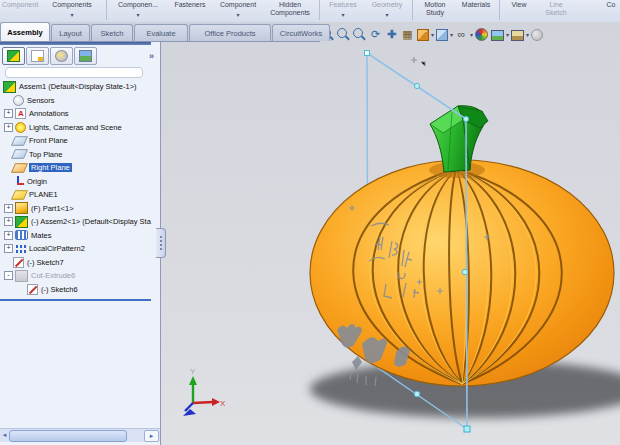 The width and height of the screenshot is (620, 445). Describe the element at coordinates (38, 56) in the screenshot. I see `propertymanager-icon` at that location.